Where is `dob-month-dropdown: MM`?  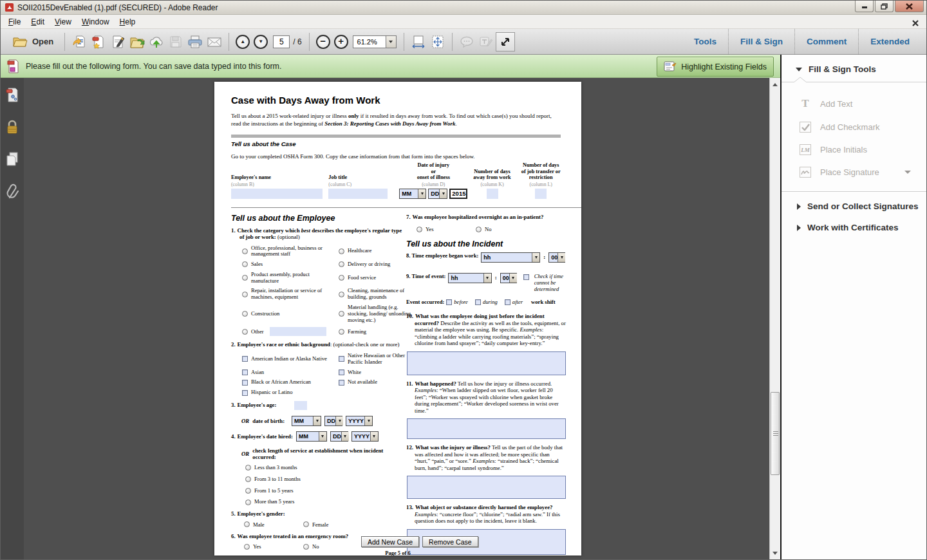
dob-month-dropdown: MM is located at coordinates (306, 421).